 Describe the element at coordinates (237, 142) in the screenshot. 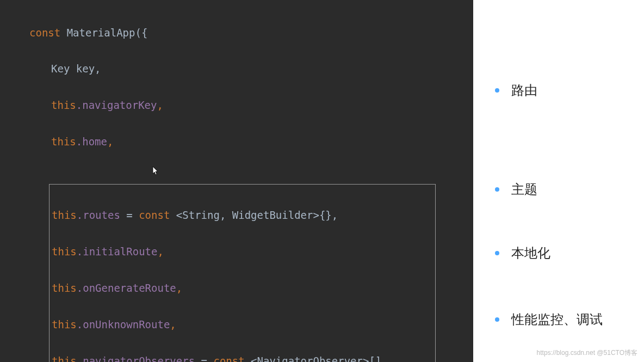

I see `code-line: this.home,` at that location.